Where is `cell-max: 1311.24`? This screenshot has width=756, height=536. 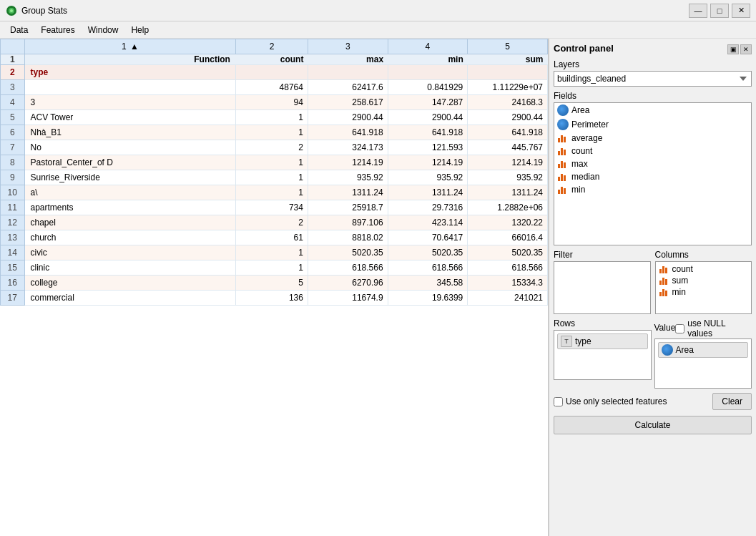
cell-max: 1311.24 is located at coordinates (348, 193).